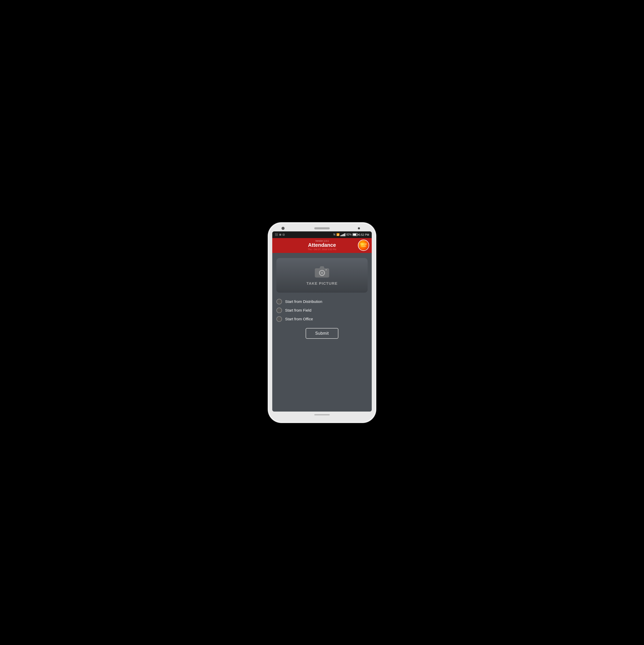 The image size is (644, 645). Describe the element at coordinates (322, 310) in the screenshot. I see `radio-field: Start from Field` at that location.